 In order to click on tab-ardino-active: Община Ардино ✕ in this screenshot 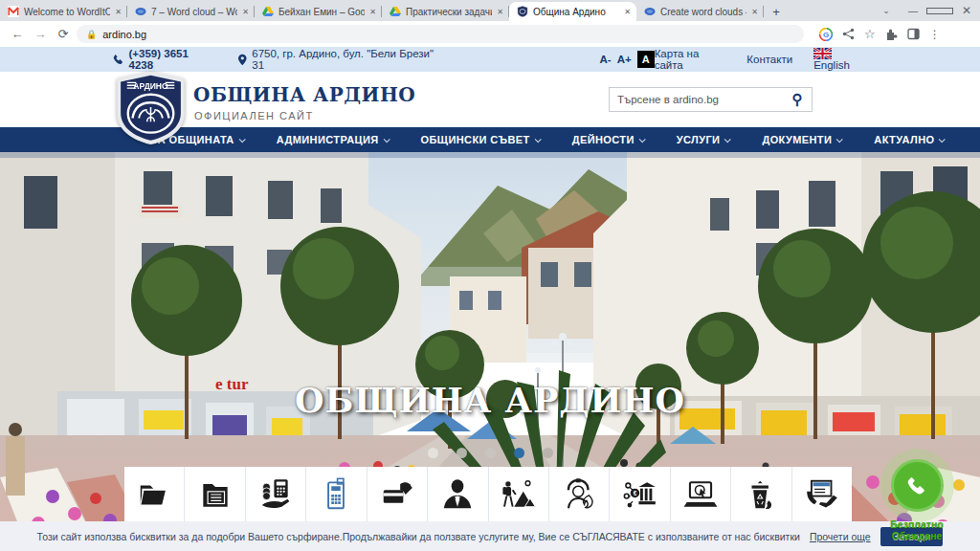, I will do `click(572, 11)`.